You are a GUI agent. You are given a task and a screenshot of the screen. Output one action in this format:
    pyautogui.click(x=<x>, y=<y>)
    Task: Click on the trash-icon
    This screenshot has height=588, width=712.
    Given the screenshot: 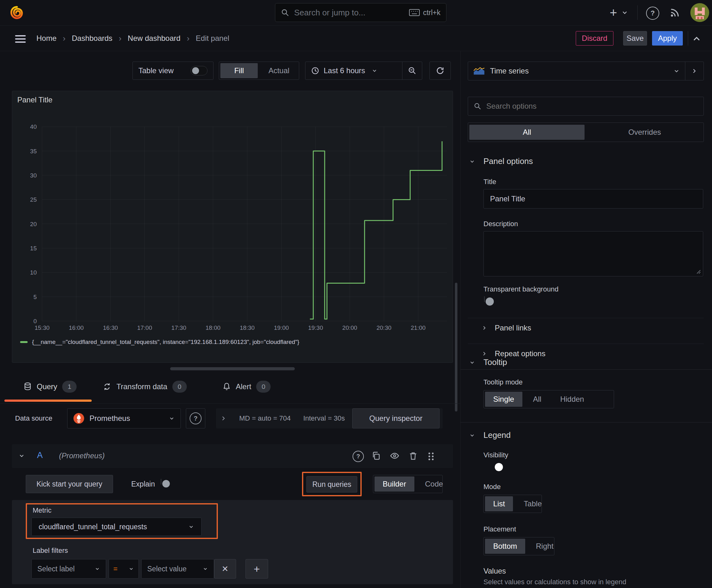 What is the action you would take?
    pyautogui.click(x=413, y=456)
    